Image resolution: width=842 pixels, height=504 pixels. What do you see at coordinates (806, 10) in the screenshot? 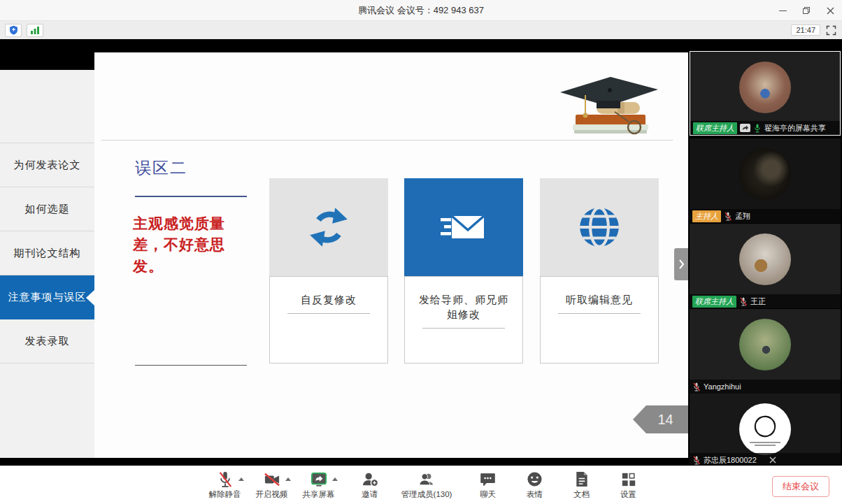
I see `restore-icon` at bounding box center [806, 10].